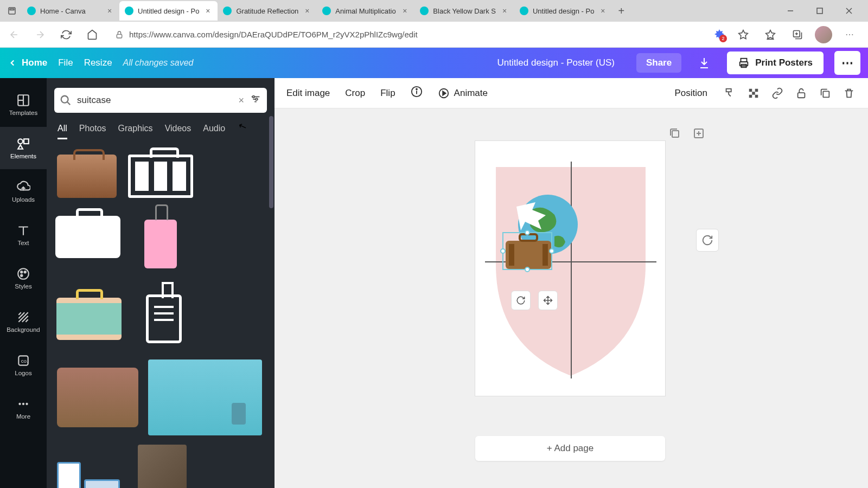 This screenshot has height=488, width=868. Describe the element at coordinates (775, 63) in the screenshot. I see `print-posters-button: Print Posters` at that location.